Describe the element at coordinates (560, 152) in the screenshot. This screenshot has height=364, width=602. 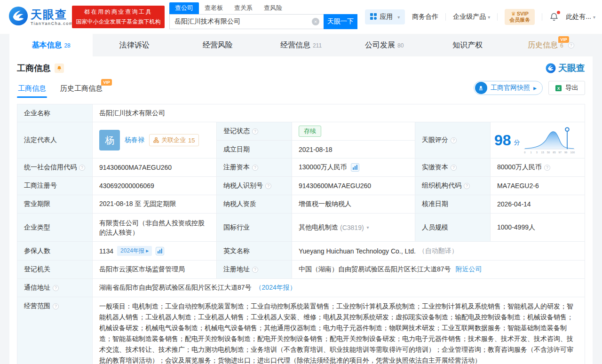
I see `svg-text: 97` at that location.